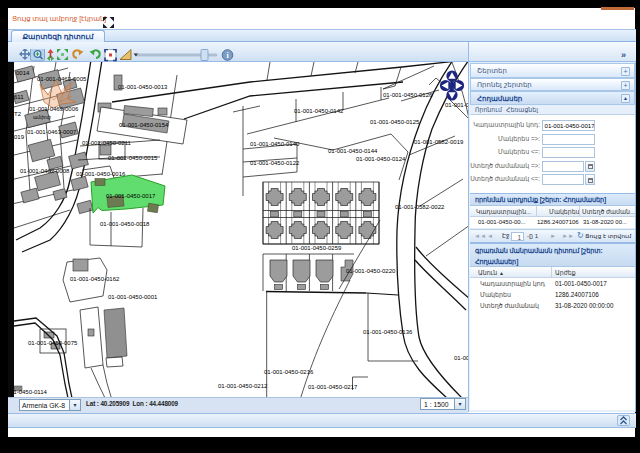  I want to click on svg-text: 01-001-0450-0015, so click(133, 158).